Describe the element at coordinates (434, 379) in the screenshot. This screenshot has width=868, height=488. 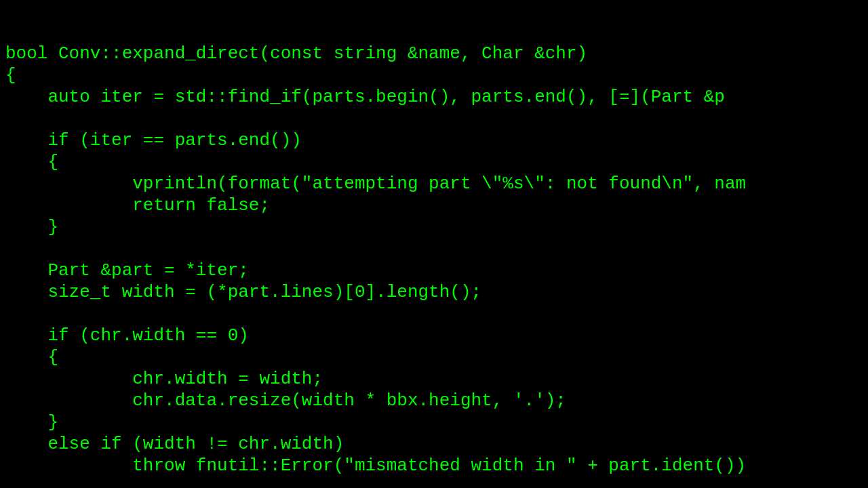
I see `code-line: chr.width = width;` at that location.